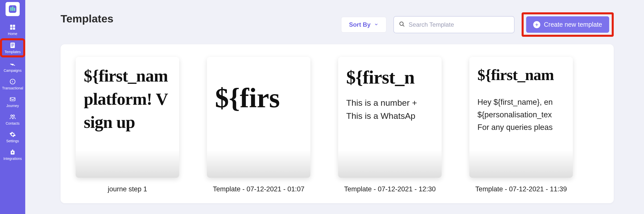  What do you see at coordinates (521, 125) in the screenshot?
I see `template-card: ${first_nam Hey ${first_name}, en ${pers…` at bounding box center [521, 125].